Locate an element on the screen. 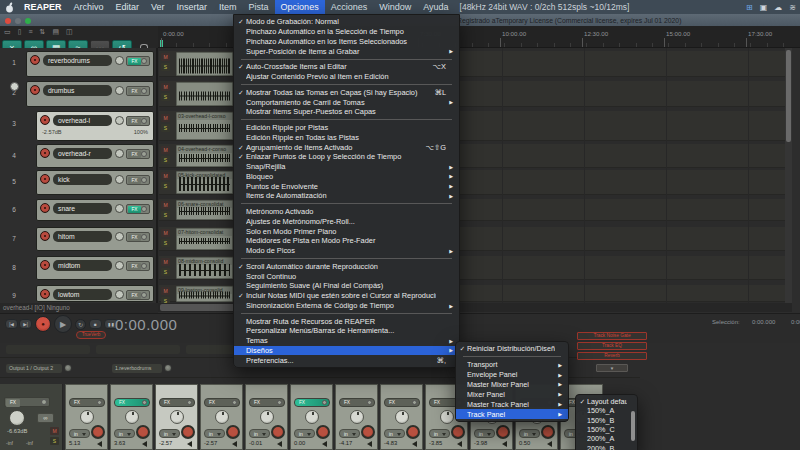 The image size is (800, 450). menu-item: ✓Mostrar Todas las Tomas en Capas (Si ha… is located at coordinates (346, 92).